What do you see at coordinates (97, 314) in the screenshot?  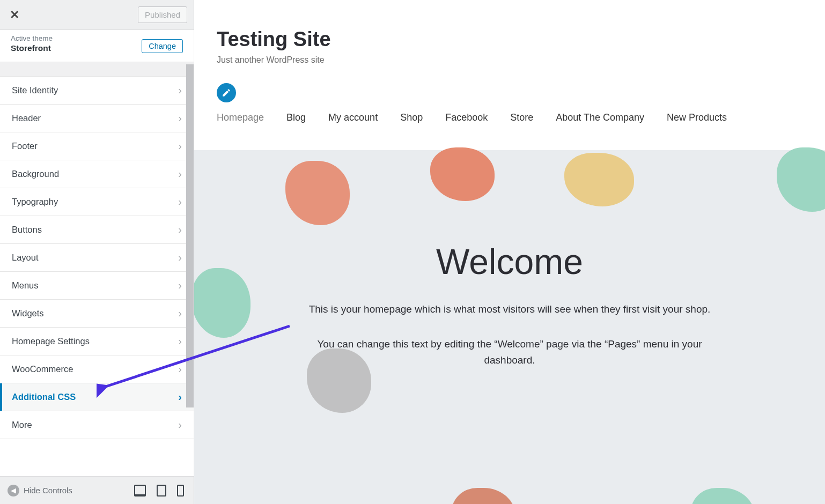 I see `panel-item-widgets: Widgets›` at bounding box center [97, 314].